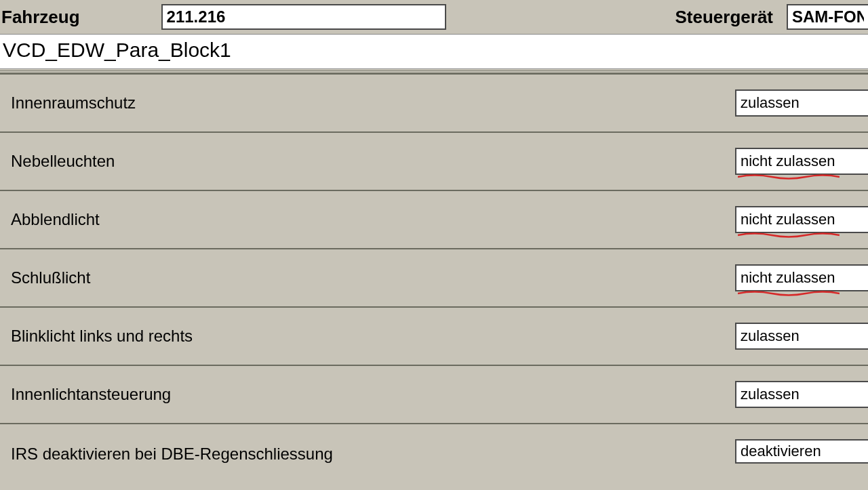  I want to click on parameter-row: Innenlichtansteuerung, so click(434, 394).